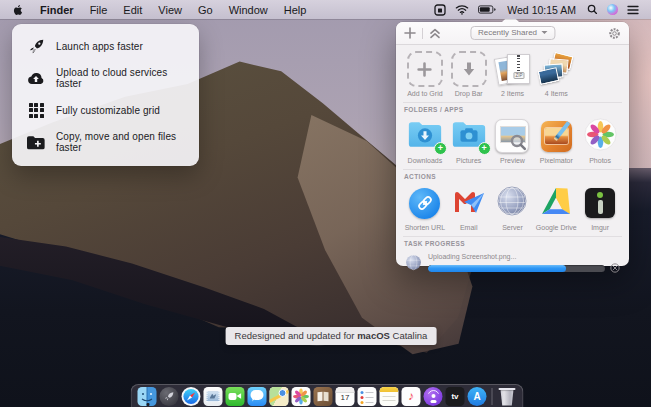  I want to click on folder-item-downloads: + Downloads, so click(425, 140).